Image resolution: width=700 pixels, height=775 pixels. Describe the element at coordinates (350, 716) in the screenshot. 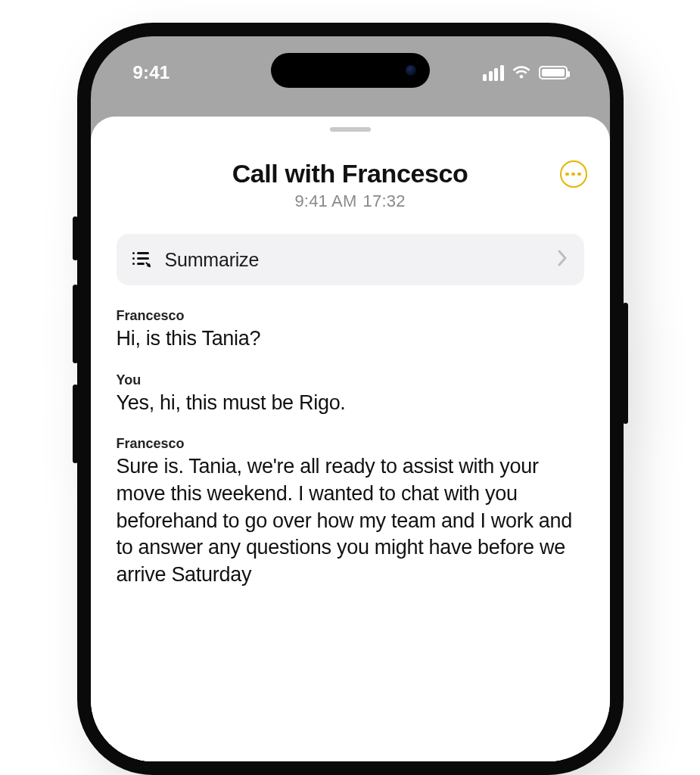

I see `bottom-fade` at that location.